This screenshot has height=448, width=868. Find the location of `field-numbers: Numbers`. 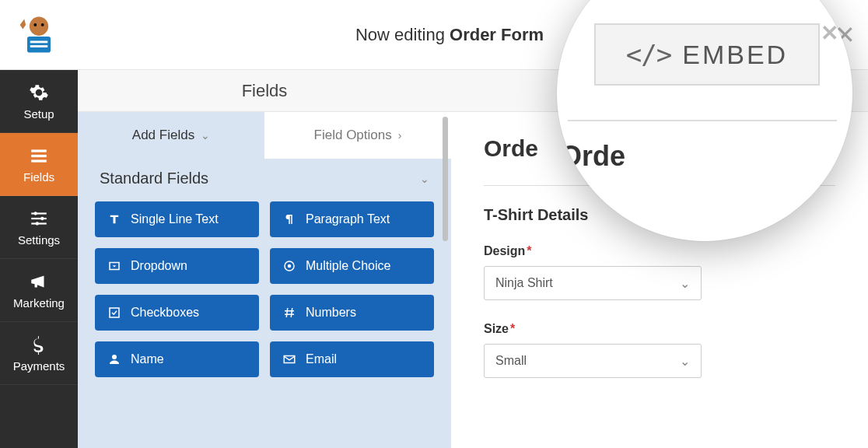

field-numbers: Numbers is located at coordinates (352, 313).